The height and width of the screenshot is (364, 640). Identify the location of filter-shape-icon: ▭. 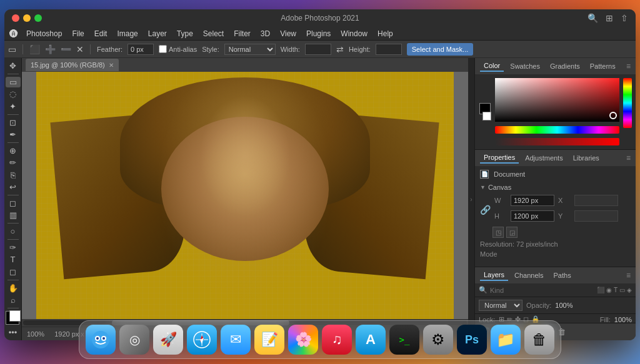
(622, 290).